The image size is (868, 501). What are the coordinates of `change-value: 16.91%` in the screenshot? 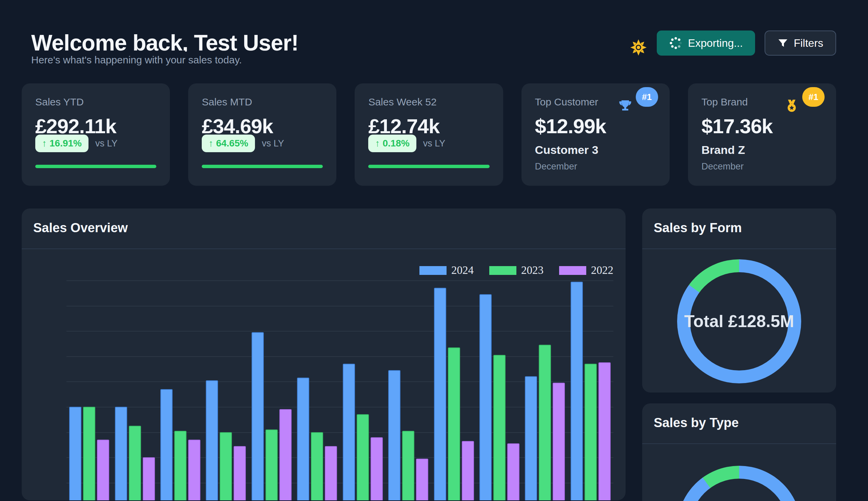 It's located at (65, 143).